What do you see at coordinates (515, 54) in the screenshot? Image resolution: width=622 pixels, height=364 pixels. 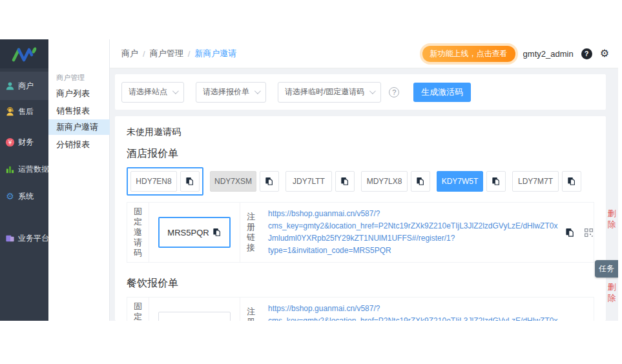 I see `topbar-right: 新功能上线，点击查看 gmty2_admin ? ⚙` at bounding box center [515, 54].